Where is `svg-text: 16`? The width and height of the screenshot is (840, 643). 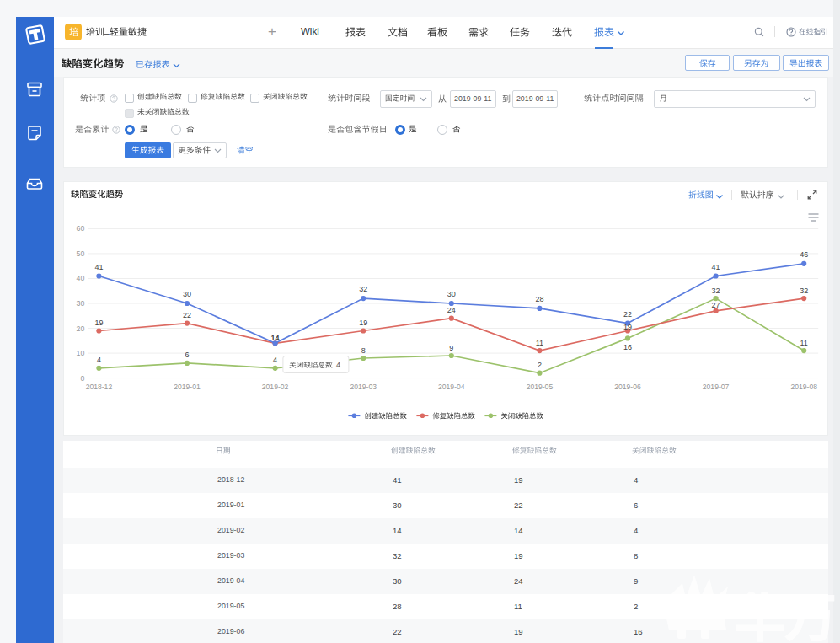
svg-text: 16 is located at coordinates (628, 347).